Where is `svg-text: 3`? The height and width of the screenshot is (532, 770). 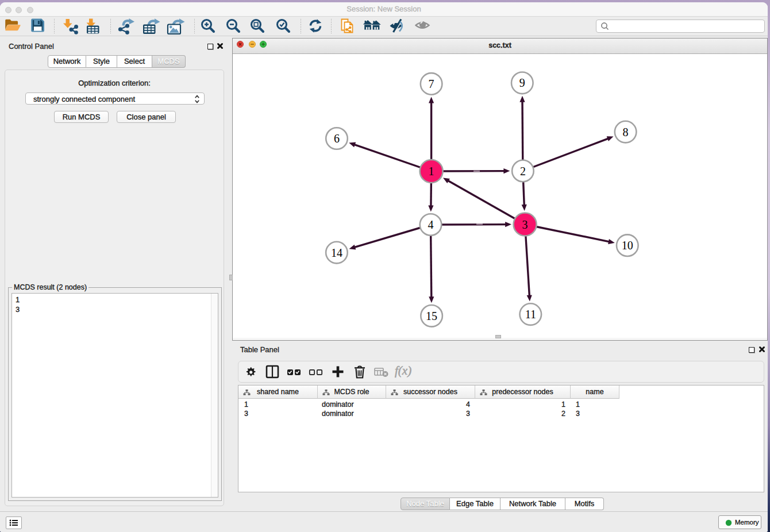
svg-text: 3 is located at coordinates (525, 225).